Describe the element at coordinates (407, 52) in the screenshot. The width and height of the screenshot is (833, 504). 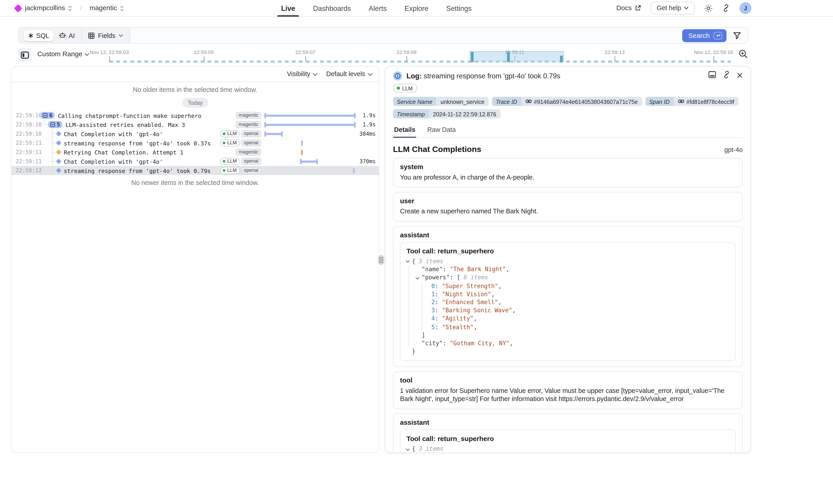
I see `timeline-tick-label: 22:59:09` at that location.